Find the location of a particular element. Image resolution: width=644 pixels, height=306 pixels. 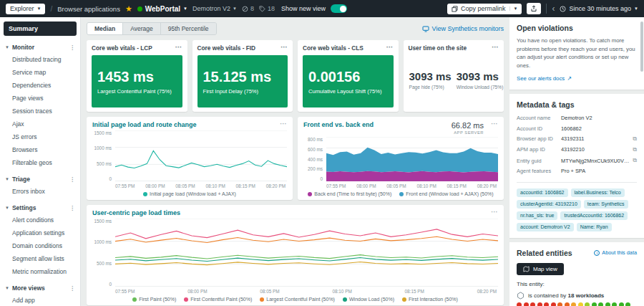

sidebar-item-session-traces: Session traces is located at coordinates (40, 111).